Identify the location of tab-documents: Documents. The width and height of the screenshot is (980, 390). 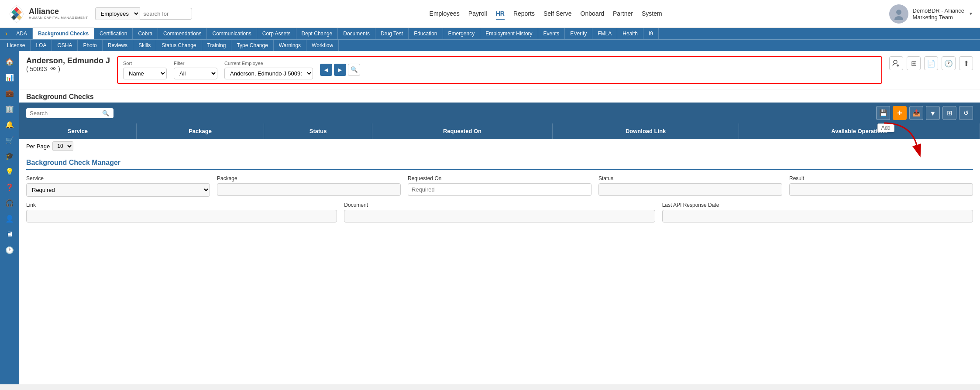
(357, 34).